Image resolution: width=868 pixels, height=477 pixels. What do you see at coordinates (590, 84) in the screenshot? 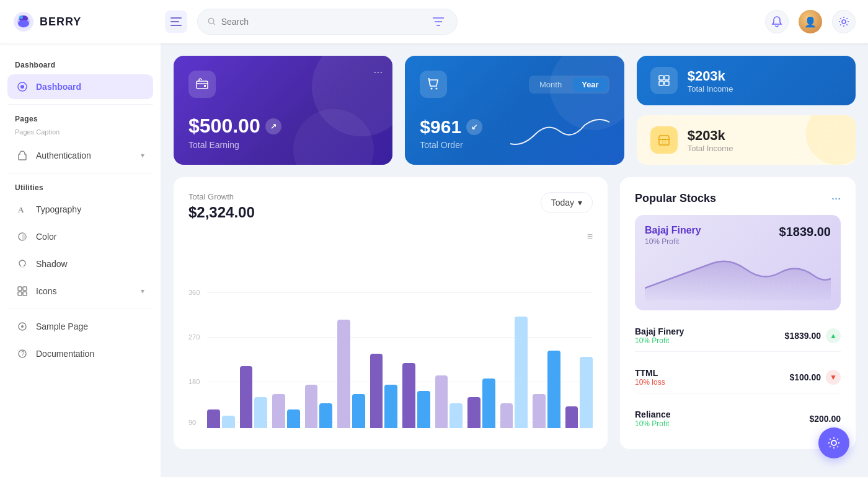
I see `year-toggle: Year` at bounding box center [590, 84].